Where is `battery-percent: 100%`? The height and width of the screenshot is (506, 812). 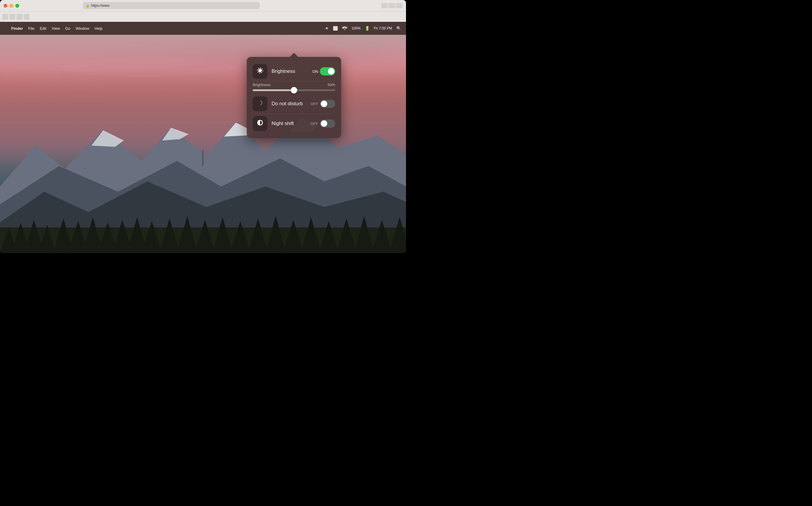
battery-percent: 100% is located at coordinates (356, 28).